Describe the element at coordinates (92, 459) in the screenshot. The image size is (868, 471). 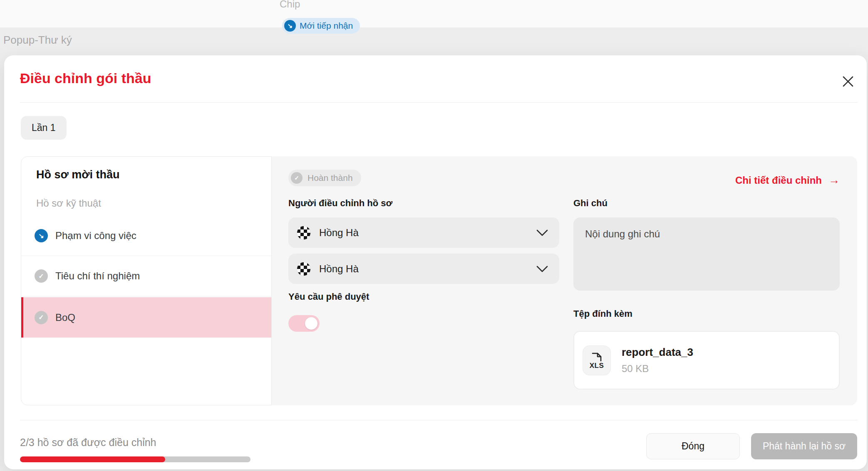
I see `progress-bar-fill` at that location.